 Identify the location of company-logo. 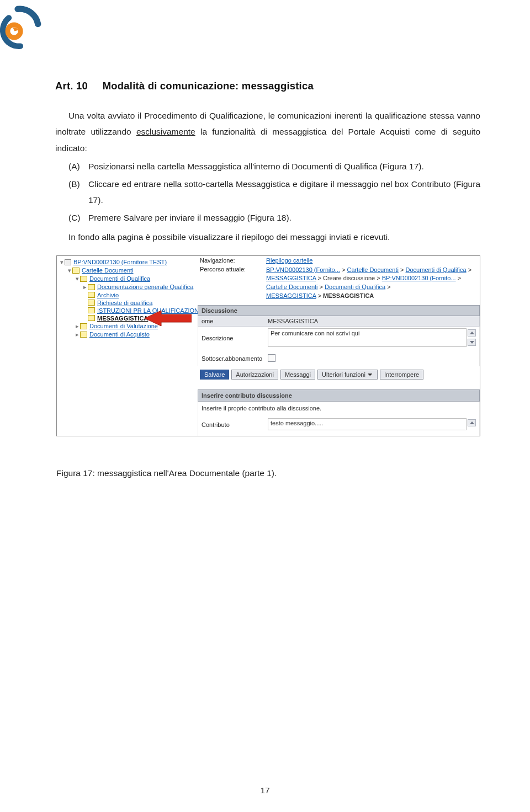
(22, 28).